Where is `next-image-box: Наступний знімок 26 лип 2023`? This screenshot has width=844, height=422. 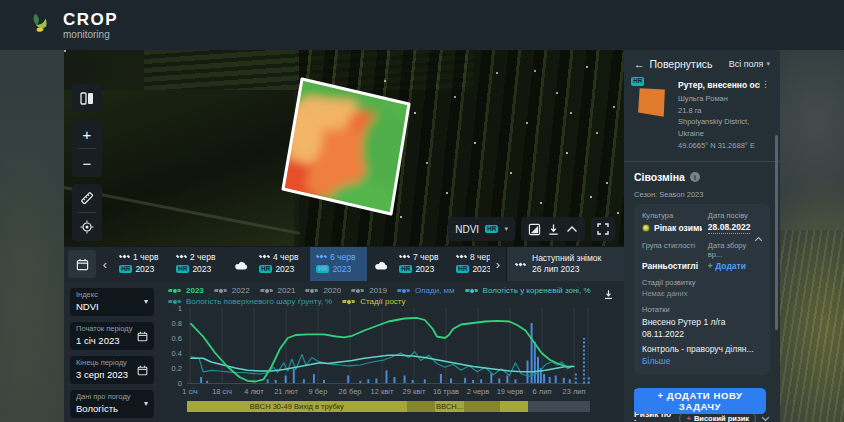 next-image-box: Наступний знімок 26 лип 2023 is located at coordinates (565, 264).